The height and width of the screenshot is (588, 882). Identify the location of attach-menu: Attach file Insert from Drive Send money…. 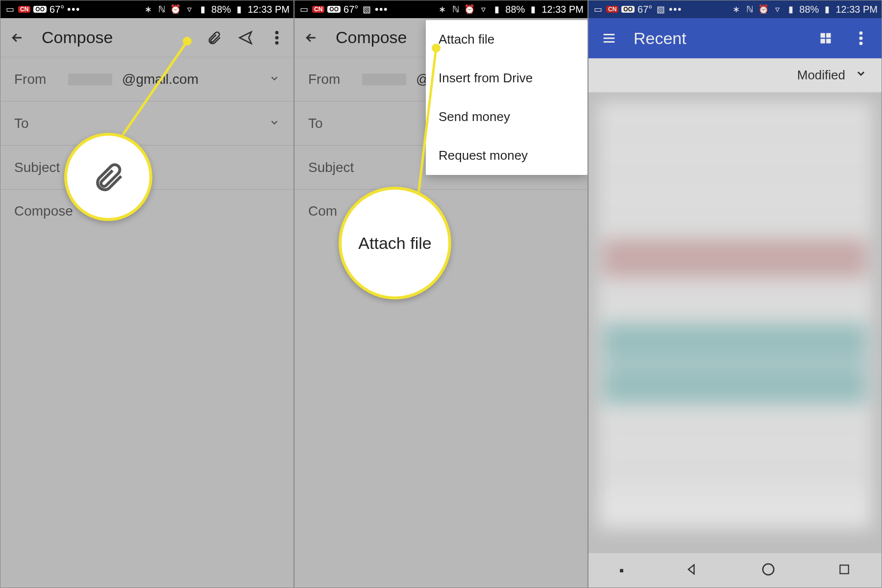
(507, 98).